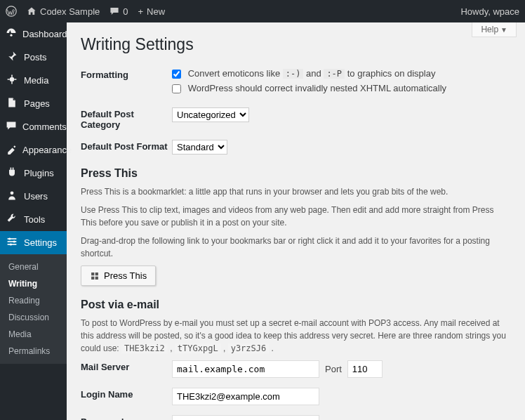 The image size is (525, 420). Describe the element at coordinates (152, 11) in the screenshot. I see `new-content-link: +New` at that location.